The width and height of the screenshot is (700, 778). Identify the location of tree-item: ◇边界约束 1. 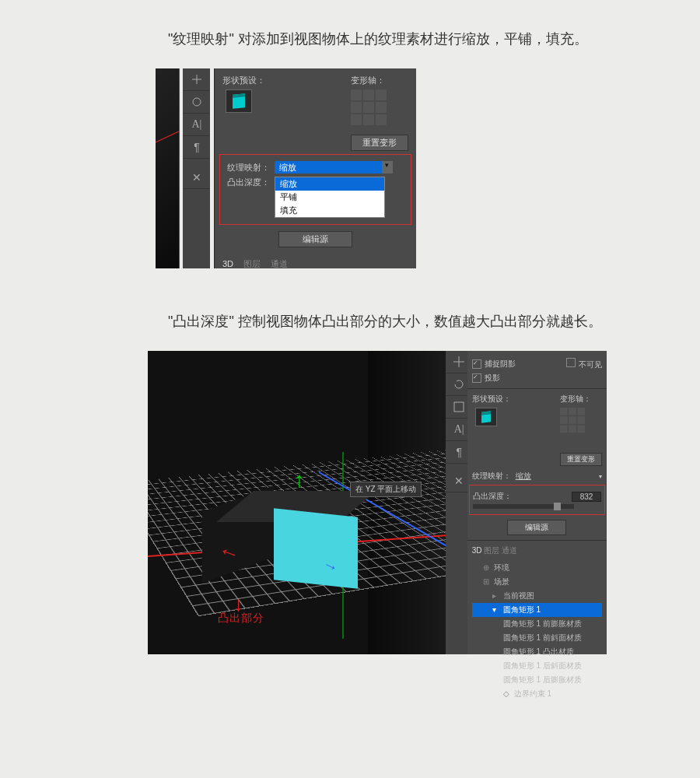
(537, 694).